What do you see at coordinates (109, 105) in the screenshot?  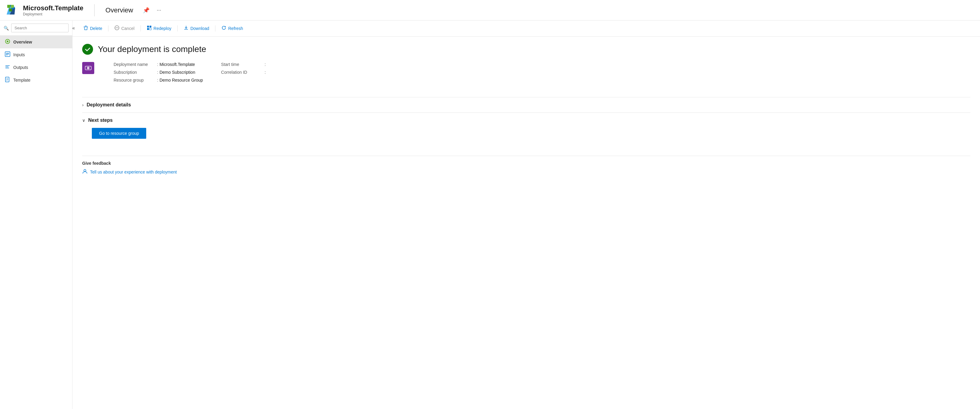 I see `deployment-details-title: Deployment details` at bounding box center [109, 105].